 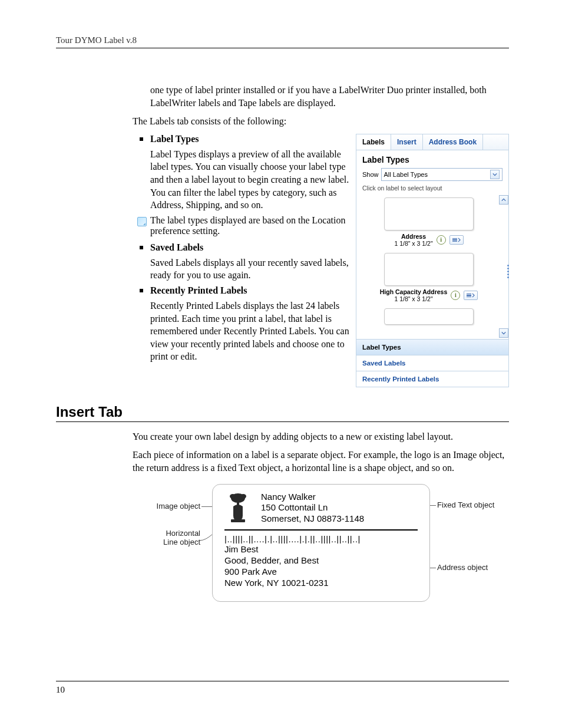 What do you see at coordinates (432, 348) in the screenshot?
I see `accordion-label-types: Label Types` at bounding box center [432, 348].